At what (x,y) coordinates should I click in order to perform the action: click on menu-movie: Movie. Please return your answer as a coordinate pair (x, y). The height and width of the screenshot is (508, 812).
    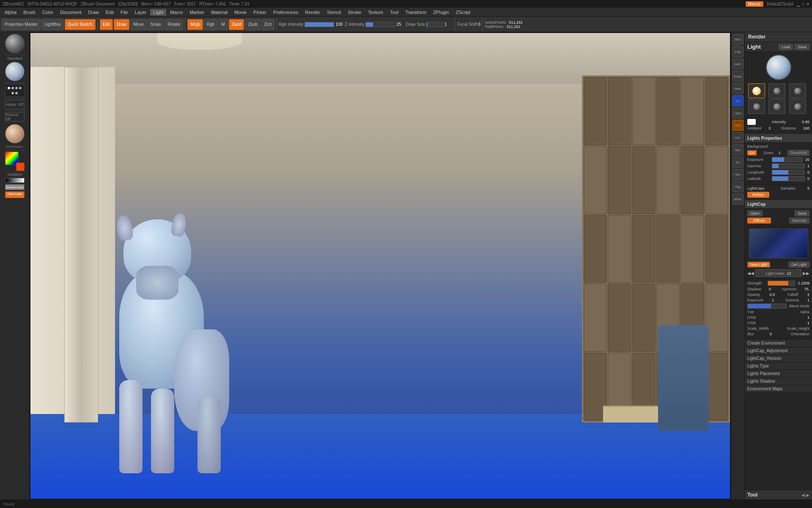
    Looking at the image, I should click on (240, 12).